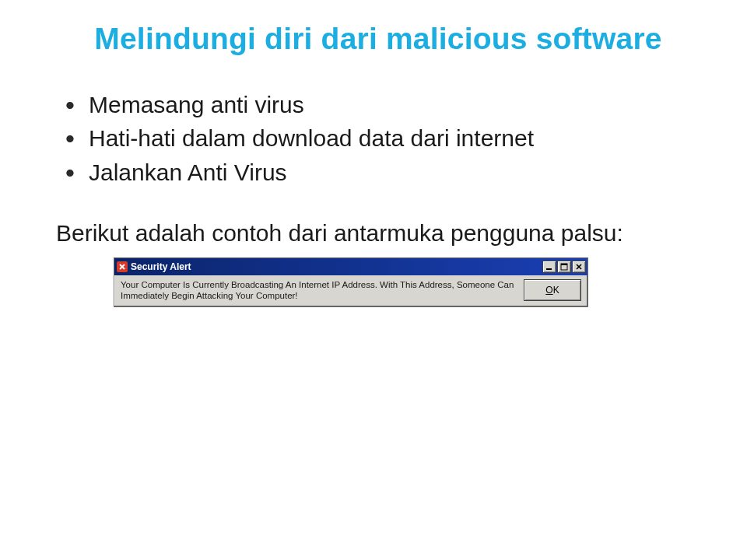  Describe the element at coordinates (336, 267) in the screenshot. I see `dialog-title: Security Alert` at that location.